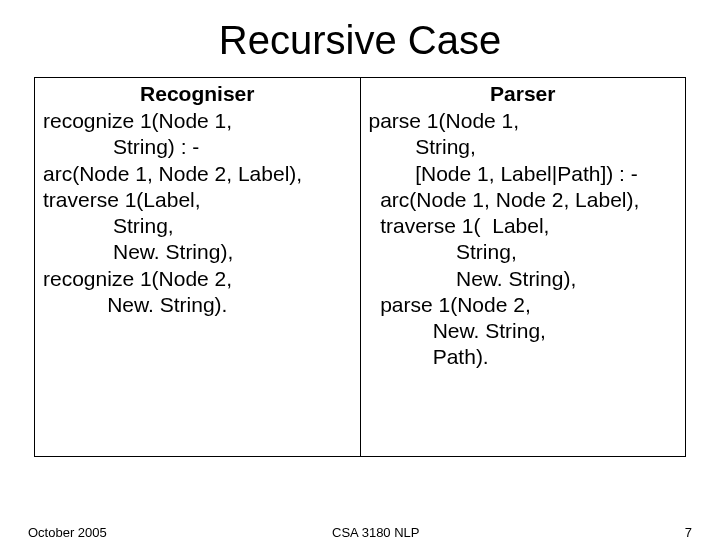 This screenshot has width=720, height=540. Describe the element at coordinates (376, 532) in the screenshot. I see `footer-center: CSA 3180 NLP` at that location.